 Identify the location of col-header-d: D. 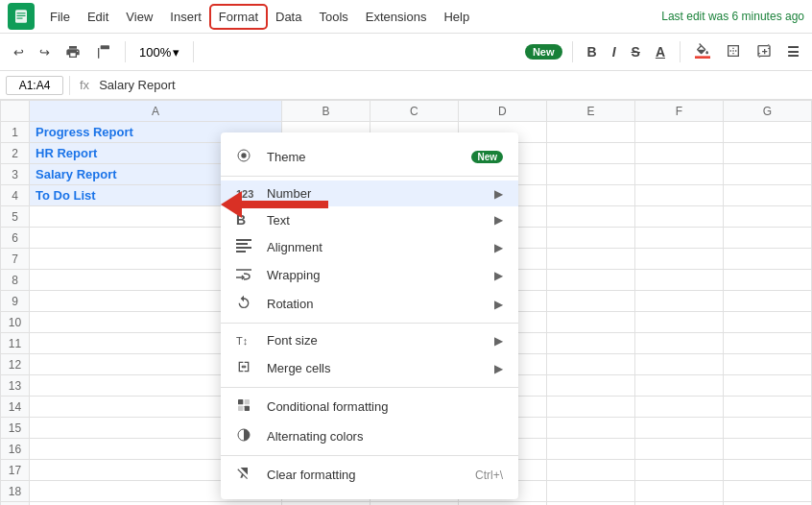
(502, 111).